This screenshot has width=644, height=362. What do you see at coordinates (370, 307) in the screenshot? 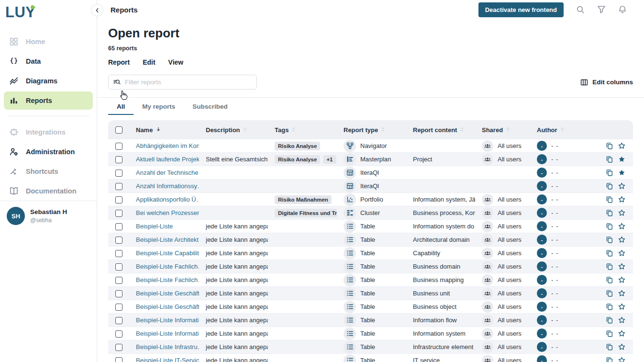
I see `table-row: Beispiel-Liste Geschäft…jede Liste kann …` at bounding box center [370, 307].